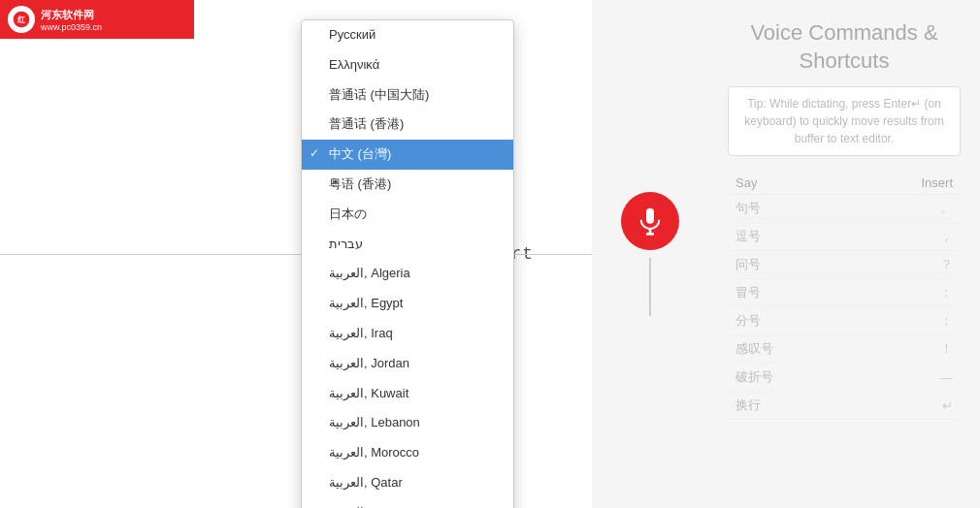 The height and width of the screenshot is (508, 980). I want to click on language-option-arabic-lebanon: العربية, Lebanon, so click(408, 423).